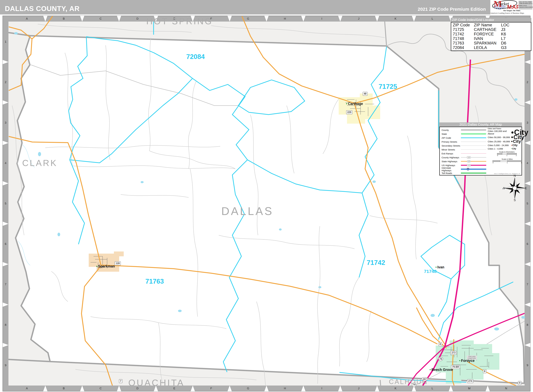 The height and width of the screenshot is (392, 533). I want to click on scale-mi-ticks: 012, so click(507, 163).